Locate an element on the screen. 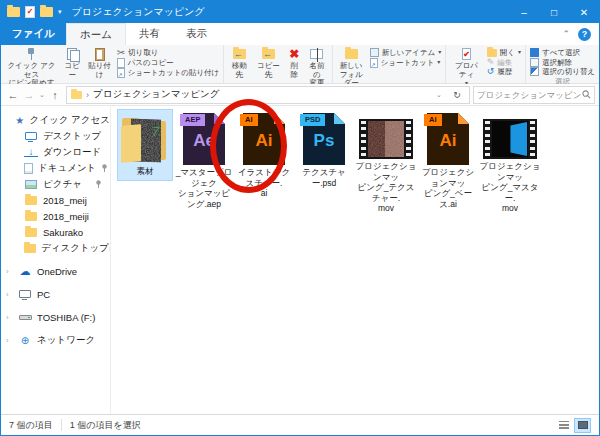 This screenshot has height=436, width=600. paste-shortcut-button: ショートカットの貼り付け is located at coordinates (168, 73).